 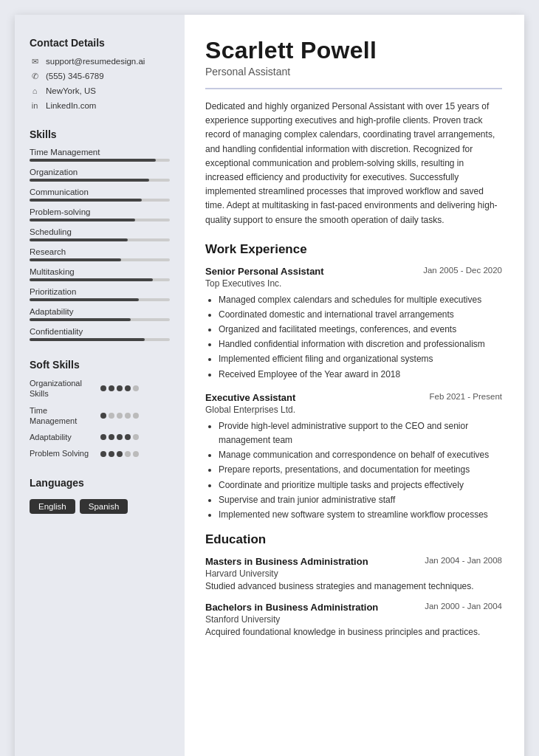 I want to click on skill-item: Scheduling, so click(x=100, y=235).